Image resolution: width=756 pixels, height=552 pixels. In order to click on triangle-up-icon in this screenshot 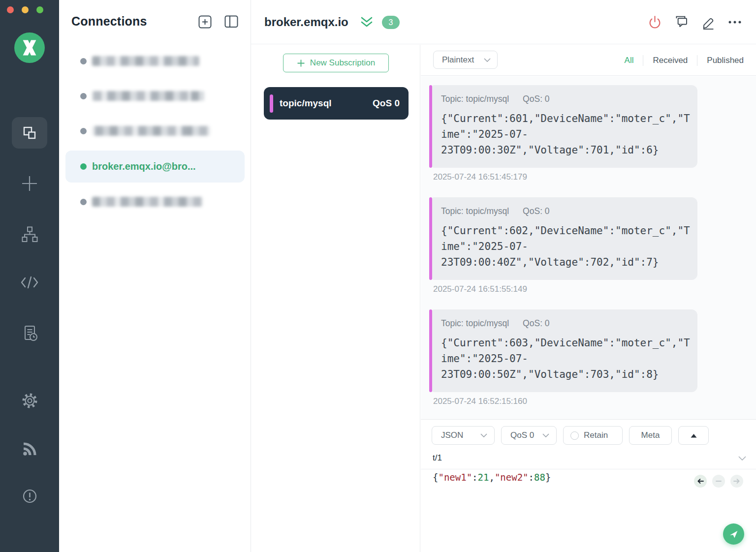, I will do `click(694, 436)`.